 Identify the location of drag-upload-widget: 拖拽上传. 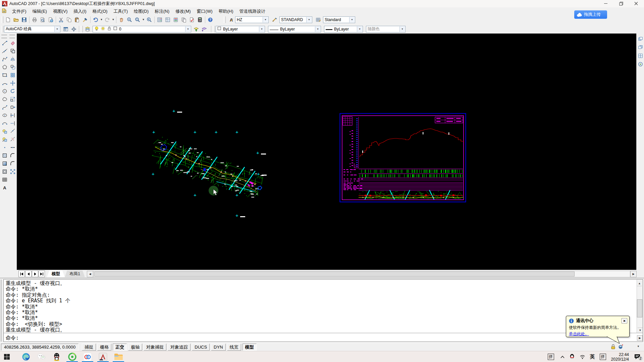
(591, 15).